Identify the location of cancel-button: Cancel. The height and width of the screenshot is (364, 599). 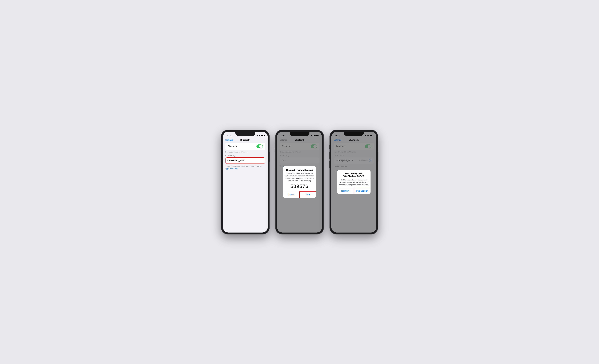
(291, 195).